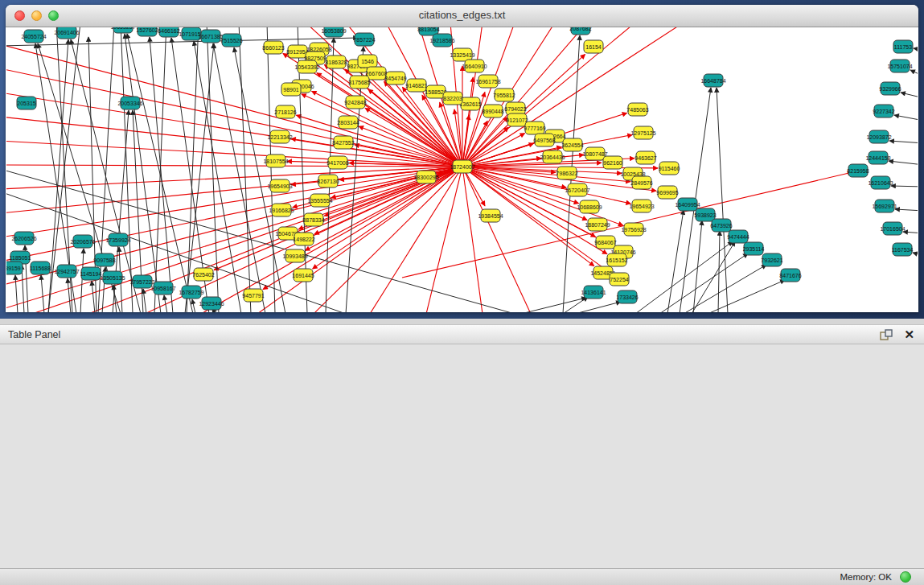 The width and height of the screenshot is (924, 585). What do you see at coordinates (738, 237) in the screenshot?
I see `graph-node: 9474444` at bounding box center [738, 237].